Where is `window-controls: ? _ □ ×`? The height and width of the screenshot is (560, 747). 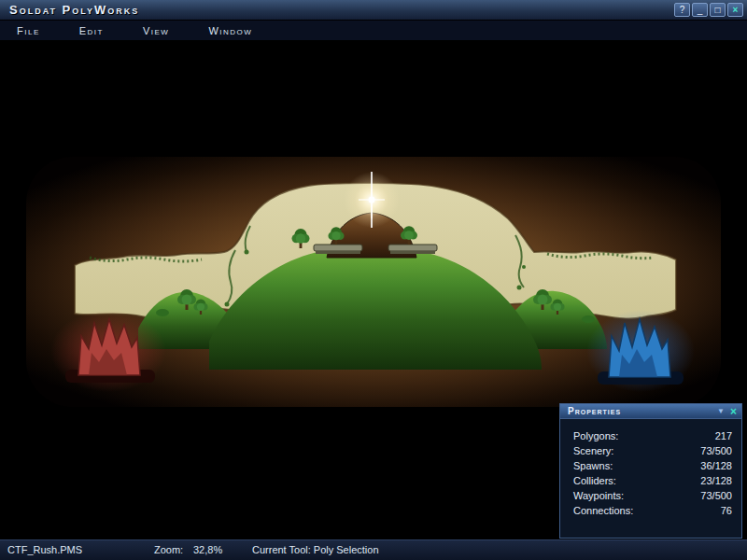
window-controls: ? _ □ × is located at coordinates (709, 9).